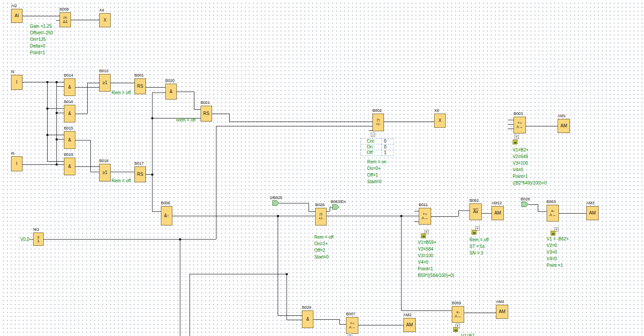 The height and width of the screenshot is (336, 644). Describe the element at coordinates (520, 125) in the screenshot. I see `block-b003: +=A→` at that location.